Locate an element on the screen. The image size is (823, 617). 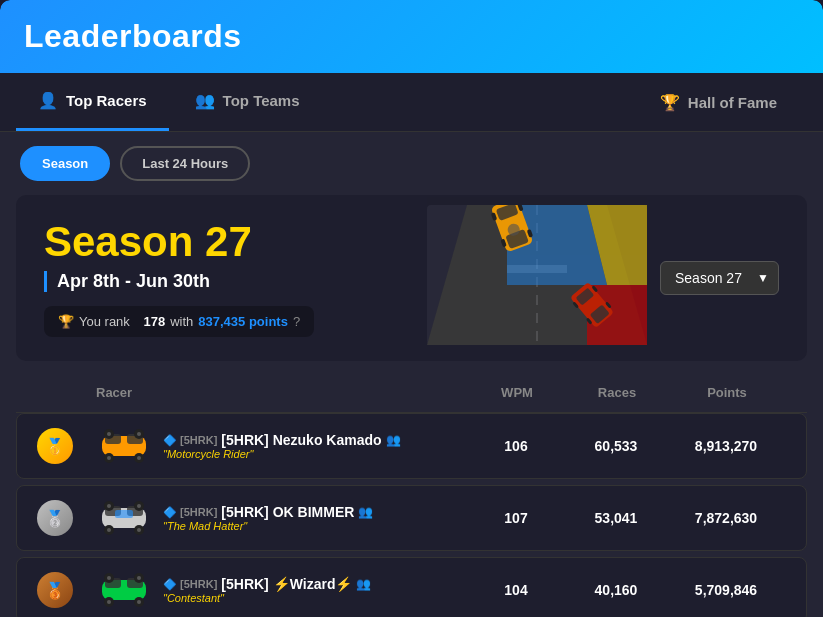
tab-top-teams: 👥 Top Teams is located at coordinates (248, 102).